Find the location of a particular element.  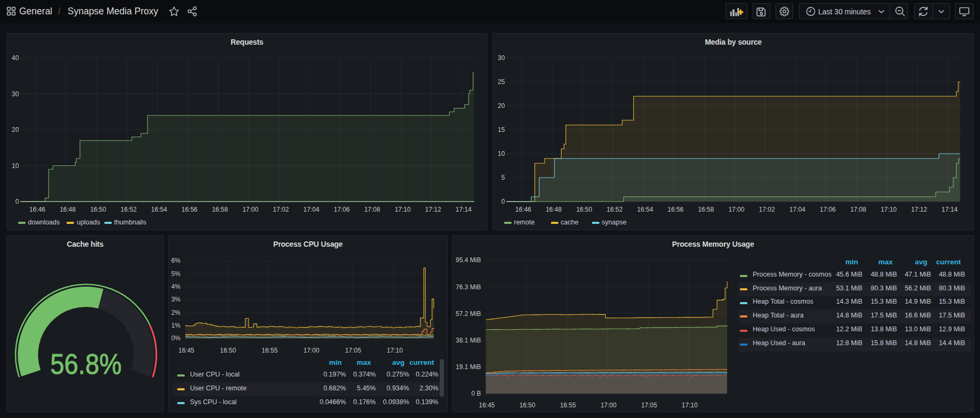

svg-text: 38.1 MiB is located at coordinates (468, 340).